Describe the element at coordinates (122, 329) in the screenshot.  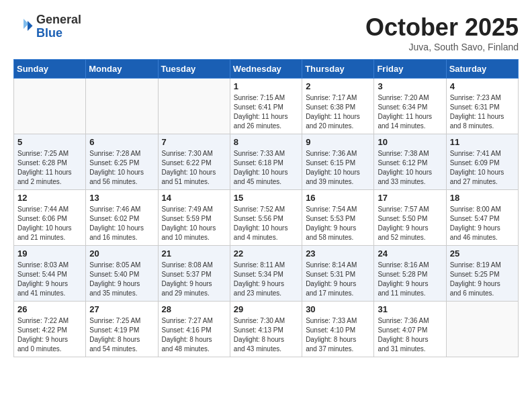
I see `calendar-cell: 27Sunrise: 7:25 AM Sunset: 4:19 PM Dayli…` at that location.